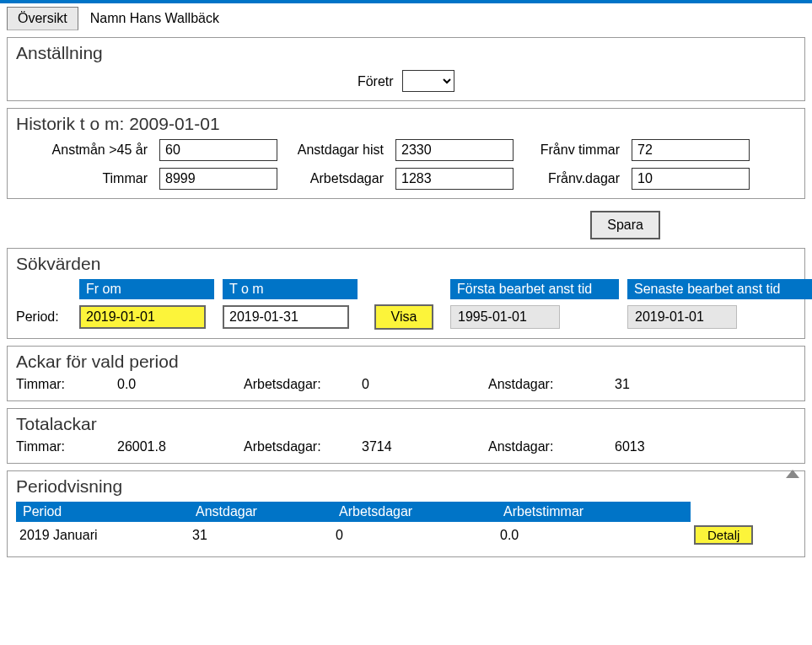 The height and width of the screenshot is (645, 812). What do you see at coordinates (406, 424) in the screenshot?
I see `total-title: Totalackar` at bounding box center [406, 424].